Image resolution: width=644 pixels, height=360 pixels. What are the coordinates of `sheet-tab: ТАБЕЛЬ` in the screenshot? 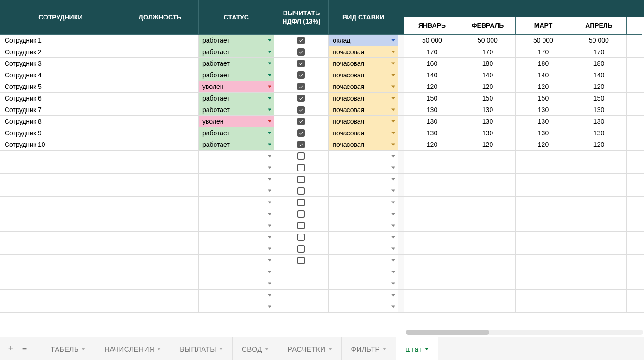 It's located at (68, 348).